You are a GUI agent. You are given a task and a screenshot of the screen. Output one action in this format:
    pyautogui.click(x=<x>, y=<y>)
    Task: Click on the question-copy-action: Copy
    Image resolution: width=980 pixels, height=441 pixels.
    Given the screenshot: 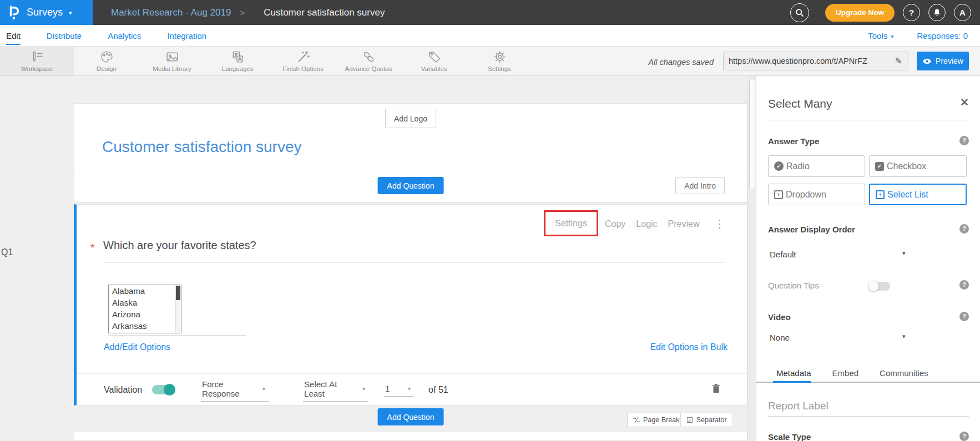 What is the action you would take?
    pyautogui.click(x=615, y=224)
    